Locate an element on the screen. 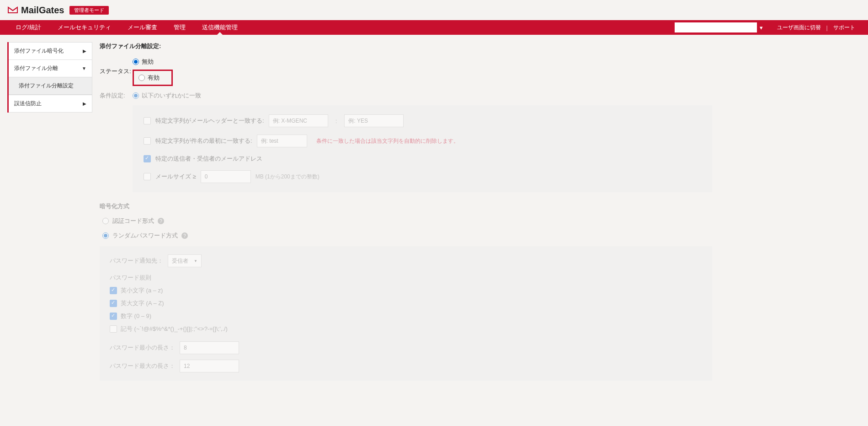 Image resolution: width=868 pixels, height=426 pixels. main-nav: ログ/統計 メールセキュリティ メール審査 管理 送信機能管理 ▾ ユーザ画面に… is located at coordinates (434, 27).